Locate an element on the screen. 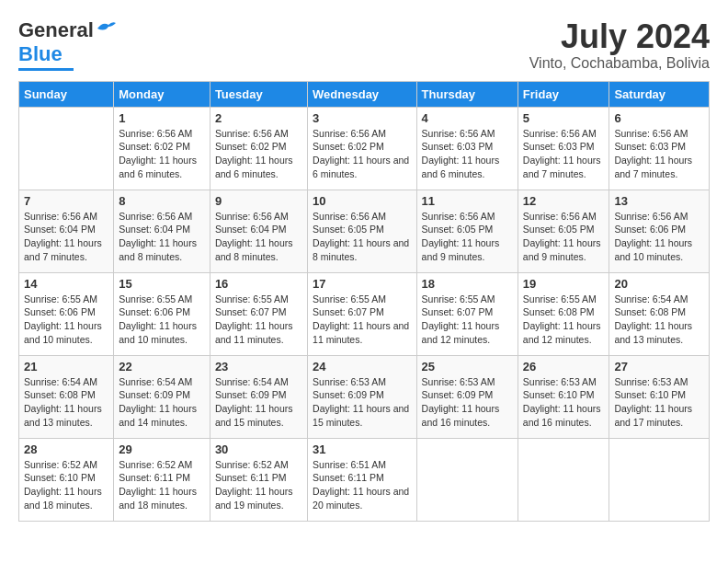 The height and width of the screenshot is (563, 728). day-info: Sunrise: 6:52 AMSunset: 6:11 PMDaylight:… is located at coordinates (162, 486).